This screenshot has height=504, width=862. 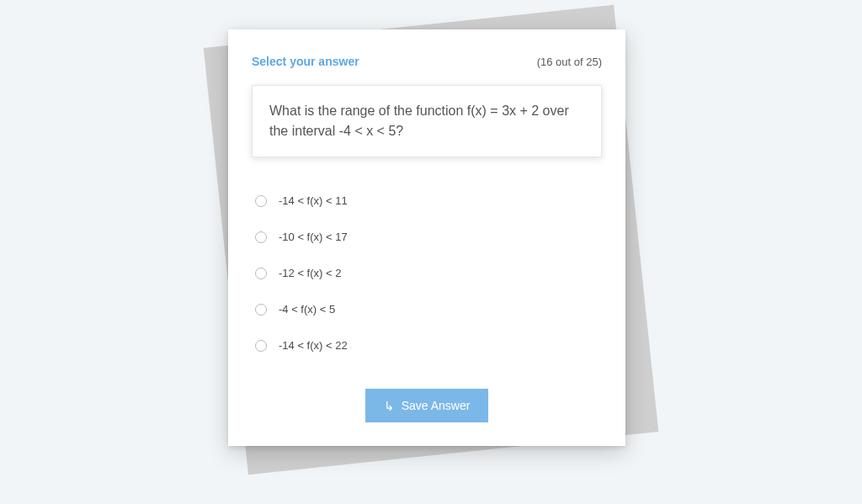 What do you see at coordinates (313, 345) in the screenshot?
I see `option-label: -14 < f(x) < 22` at bounding box center [313, 345].